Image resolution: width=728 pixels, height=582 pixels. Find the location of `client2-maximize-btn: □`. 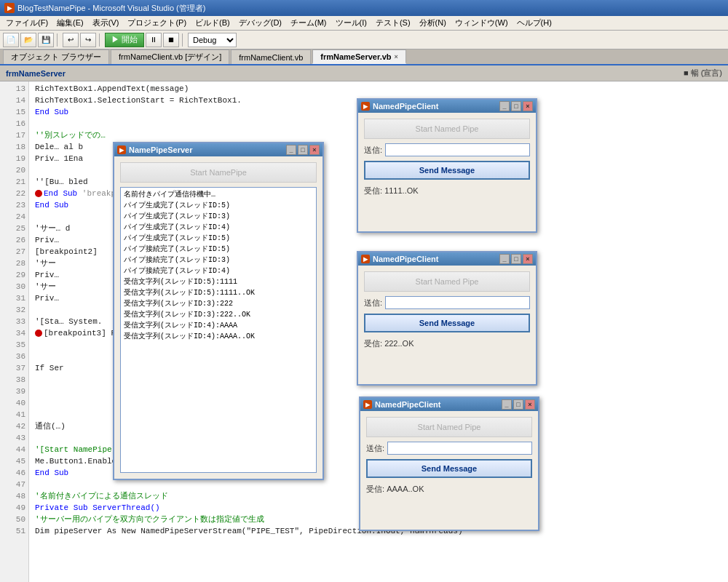

client2-maximize-btn: □ is located at coordinates (516, 259).